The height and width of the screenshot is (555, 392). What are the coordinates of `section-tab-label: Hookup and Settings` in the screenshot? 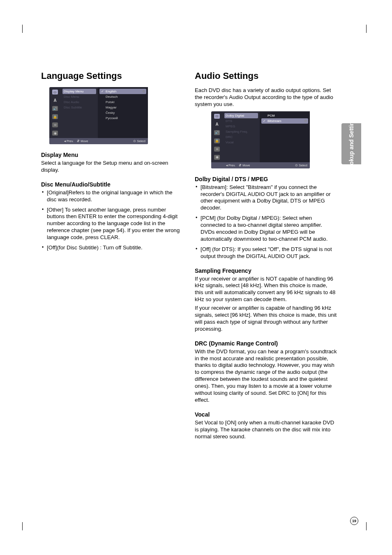 It's located at (351, 144).